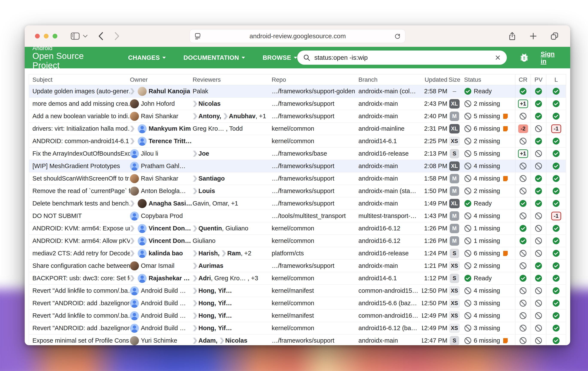 The image size is (588, 371). What do you see at coordinates (211, 178) in the screenshot?
I see `reviewer-name: Santiago` at bounding box center [211, 178].